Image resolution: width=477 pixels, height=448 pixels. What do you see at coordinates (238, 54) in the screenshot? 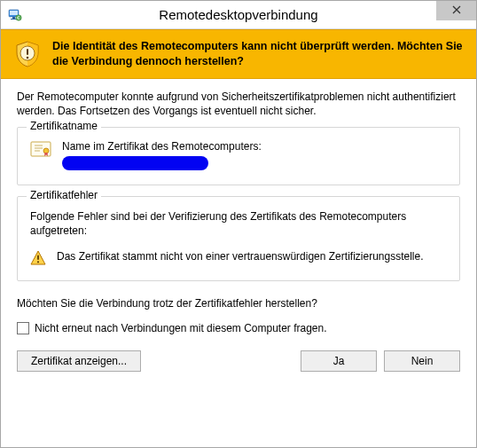
I see `warning-banner: Die Identität des Remotecomputers kann n…` at bounding box center [238, 54].